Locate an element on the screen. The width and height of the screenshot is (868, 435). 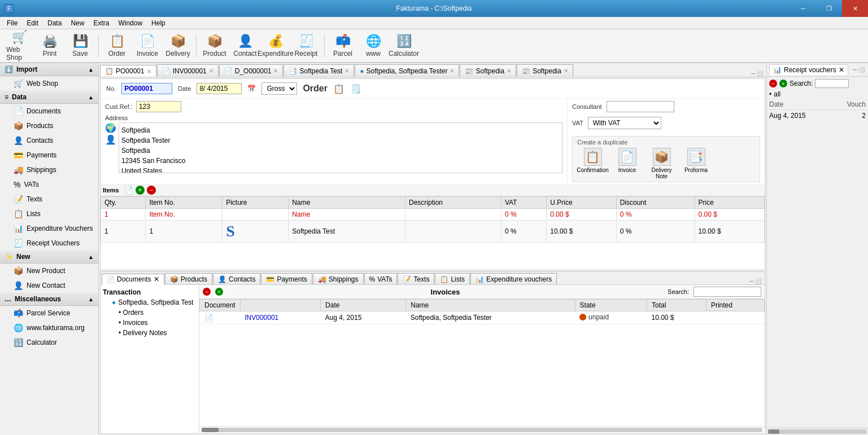
tab-sp1-close: ✕ is located at coordinates (509, 71).